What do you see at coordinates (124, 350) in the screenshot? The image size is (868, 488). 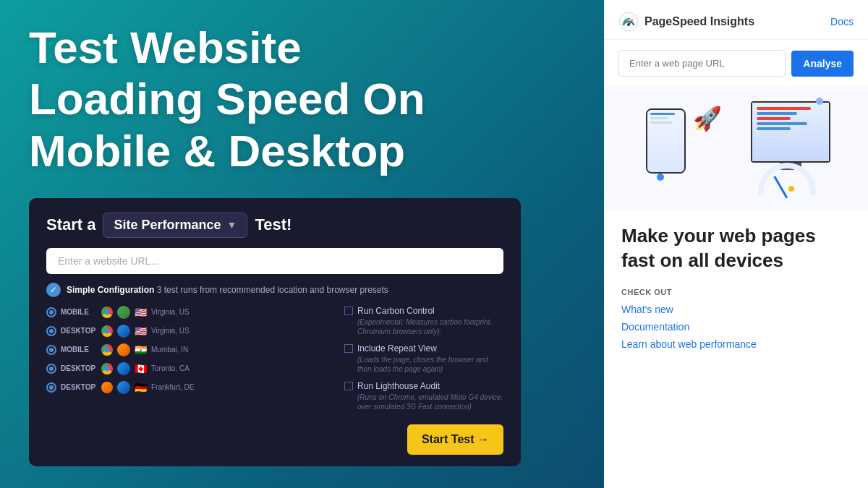 I see `network-3g-icon` at bounding box center [124, 350].